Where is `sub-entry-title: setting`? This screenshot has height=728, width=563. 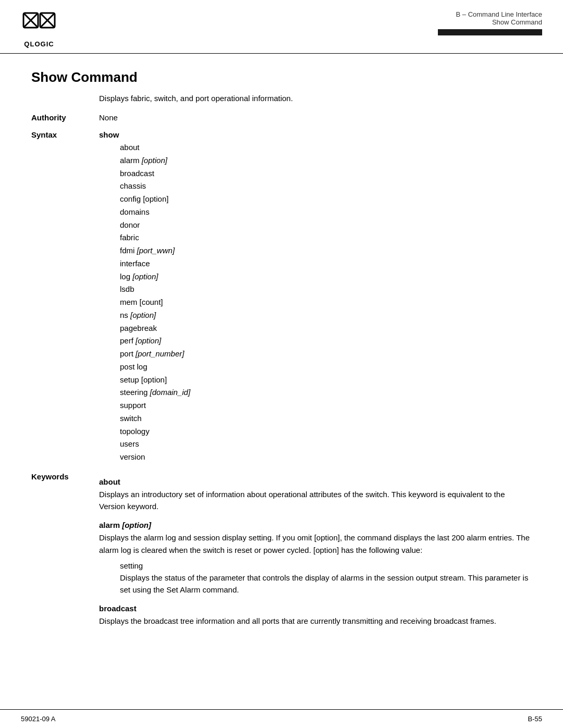 sub-entry-title: setting is located at coordinates (326, 566).